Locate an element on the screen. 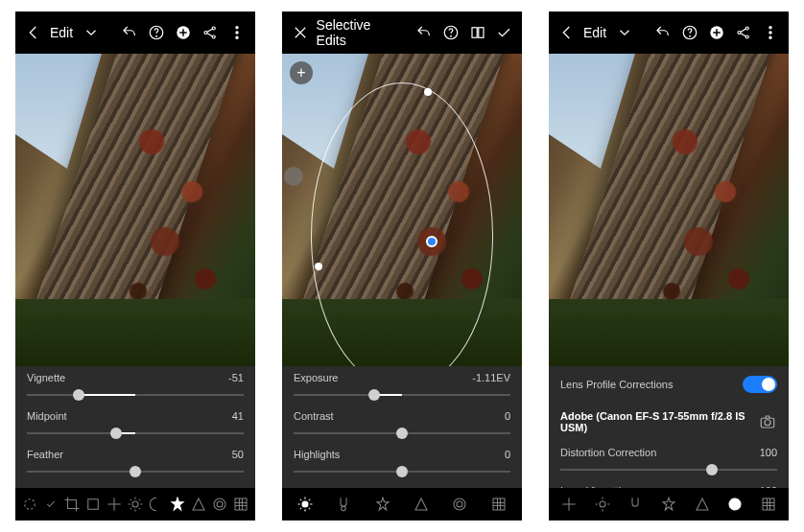 This screenshot has height=532, width=804. tool-selective-icon is located at coordinates (30, 504).